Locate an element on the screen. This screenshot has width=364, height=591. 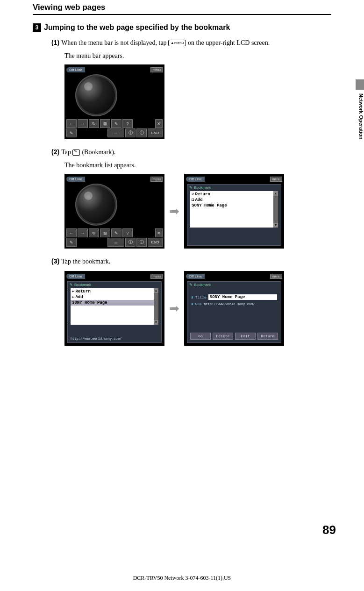
title-field: SONY Home Page is located at coordinates (243, 297).